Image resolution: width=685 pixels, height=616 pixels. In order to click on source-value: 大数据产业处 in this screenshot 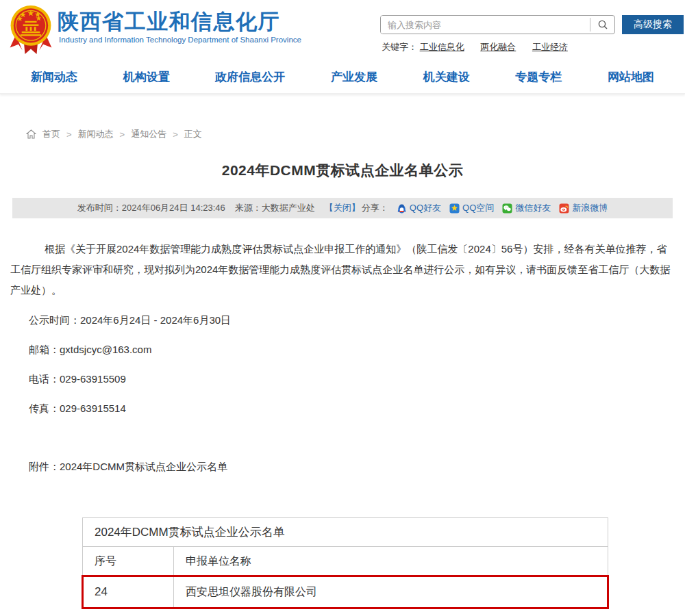, I will do `click(288, 208)`.